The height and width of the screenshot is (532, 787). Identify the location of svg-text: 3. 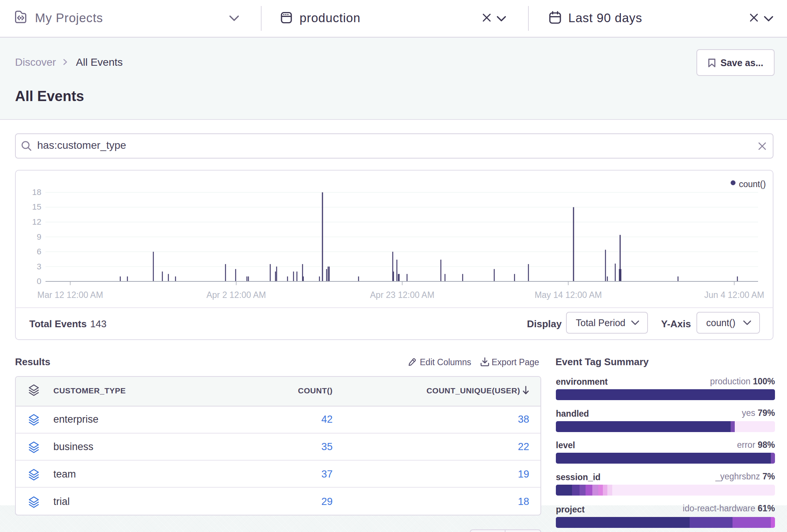
(39, 267).